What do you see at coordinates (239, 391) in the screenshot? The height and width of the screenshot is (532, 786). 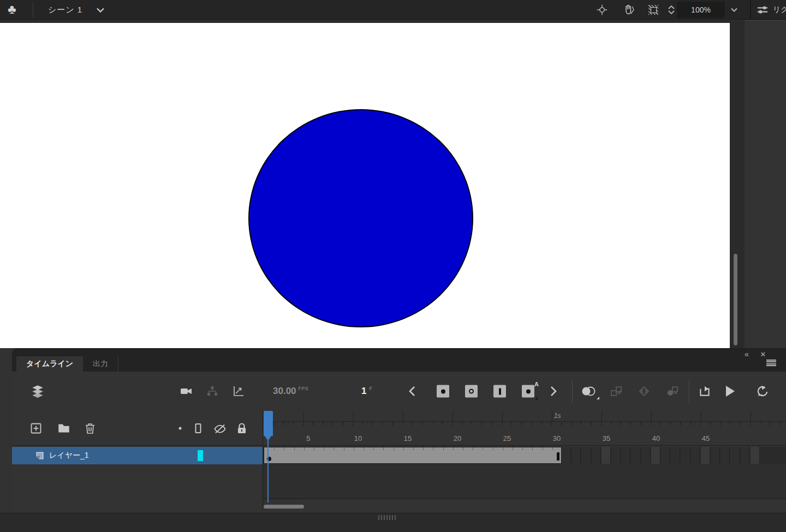 I see `graph-editor-icon` at bounding box center [239, 391].